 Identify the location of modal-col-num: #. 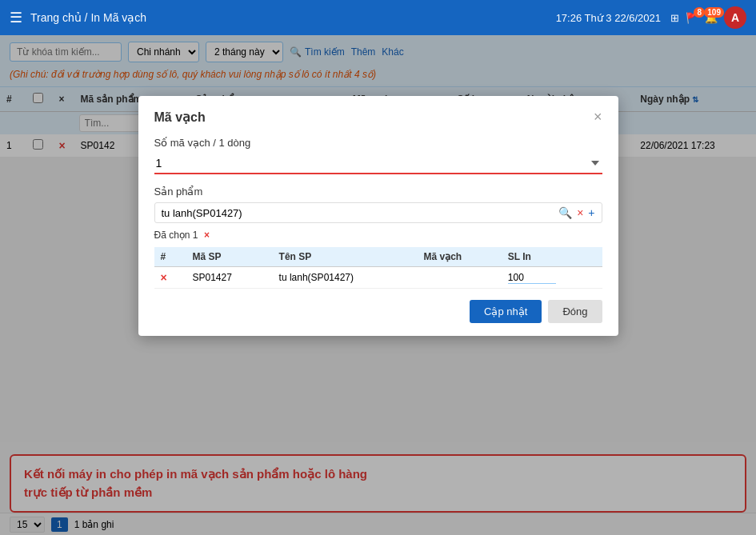
(170, 258).